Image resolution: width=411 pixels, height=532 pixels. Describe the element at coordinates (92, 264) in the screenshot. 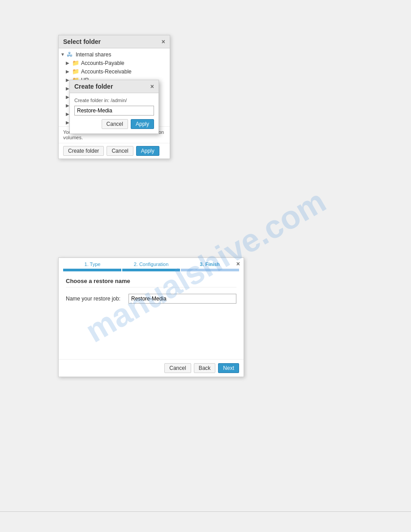

I see `wizard-step-1: 1. Type` at that location.